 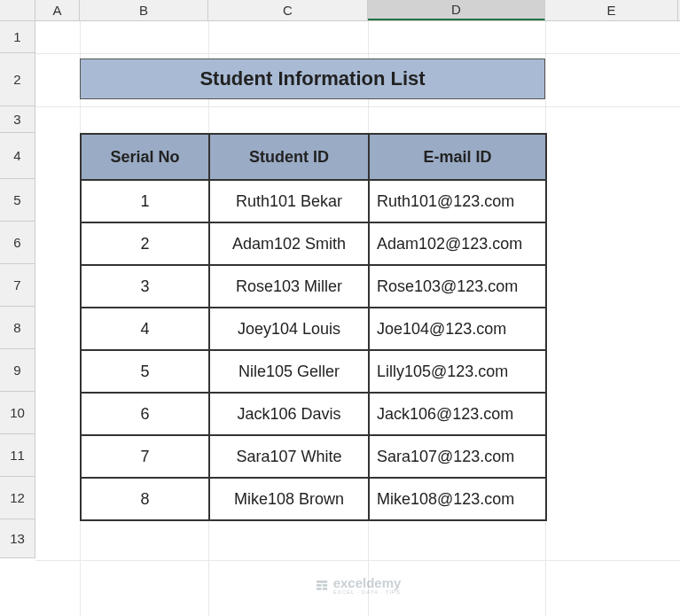 I want to click on row-header-6: 6, so click(x=18, y=243).